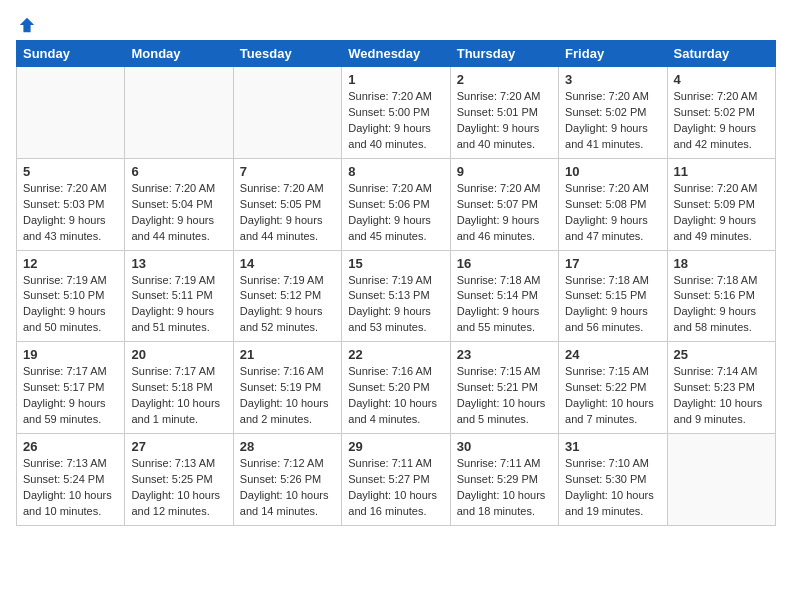  What do you see at coordinates (613, 113) in the screenshot?
I see `calendar-day-cell: 3Sunrise: 7:20 AM Sunset: 5:02 PM Daylig…` at bounding box center [613, 113].